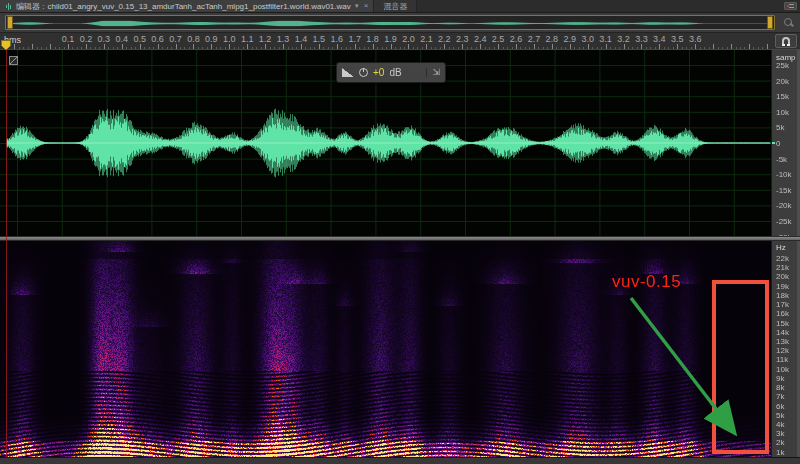 This screenshot has height=464, width=800. I want to click on ruler-tick-label: 3.5, so click(678, 39).